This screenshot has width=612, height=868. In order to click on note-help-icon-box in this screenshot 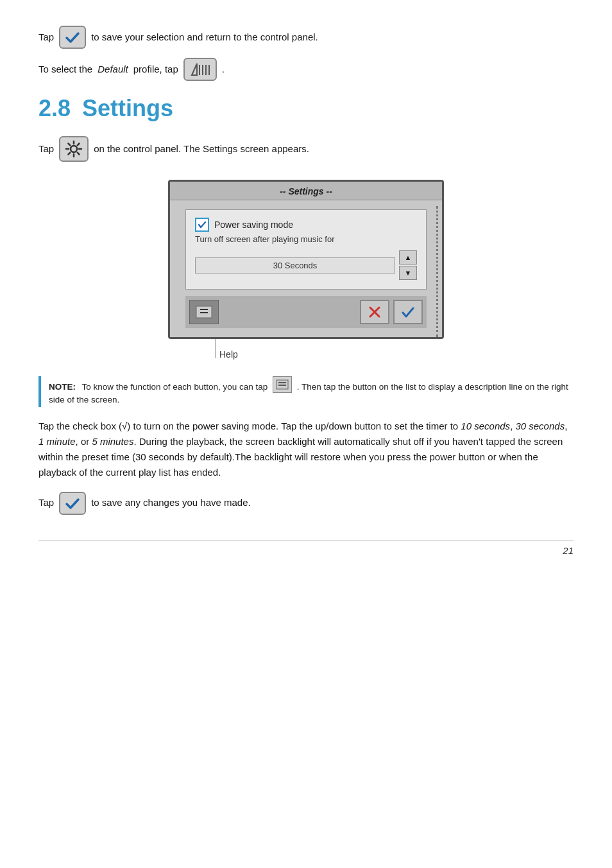, I will do `click(282, 385)`.